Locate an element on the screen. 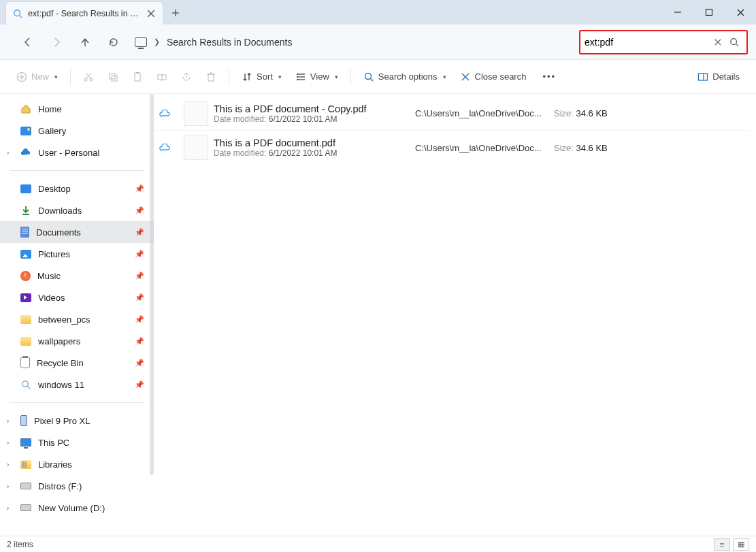 The image size is (756, 552). sidebar-item-documents: Documents📌 is located at coordinates (77, 232).